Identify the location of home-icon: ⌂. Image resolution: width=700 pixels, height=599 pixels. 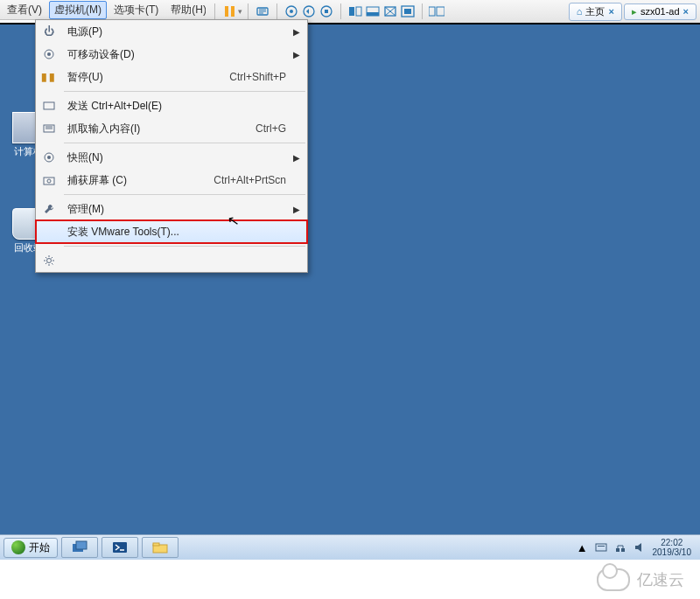
(579, 11).